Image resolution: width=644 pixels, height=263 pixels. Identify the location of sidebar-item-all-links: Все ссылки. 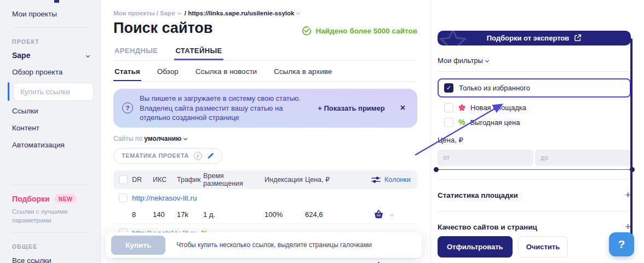
(50, 258).